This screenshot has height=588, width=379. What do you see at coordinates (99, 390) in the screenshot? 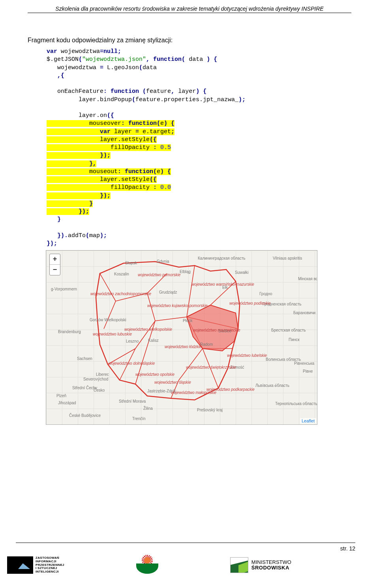
I see `map-city-label: Česko` at bounding box center [99, 390].